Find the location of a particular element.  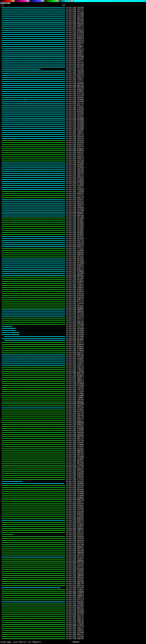

hit-label: UniRef100_Q6BT66 is located at coordinates (75, 620).